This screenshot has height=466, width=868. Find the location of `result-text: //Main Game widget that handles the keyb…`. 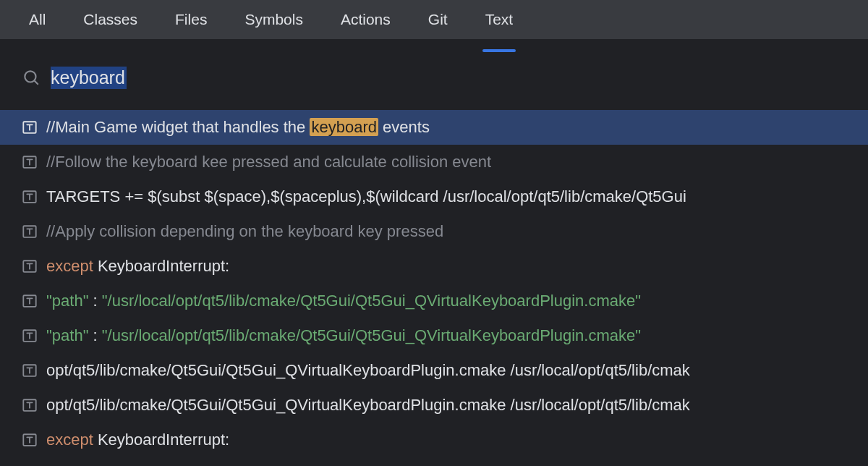

result-text: //Main Game widget that handles the keyb… is located at coordinates (238, 127).